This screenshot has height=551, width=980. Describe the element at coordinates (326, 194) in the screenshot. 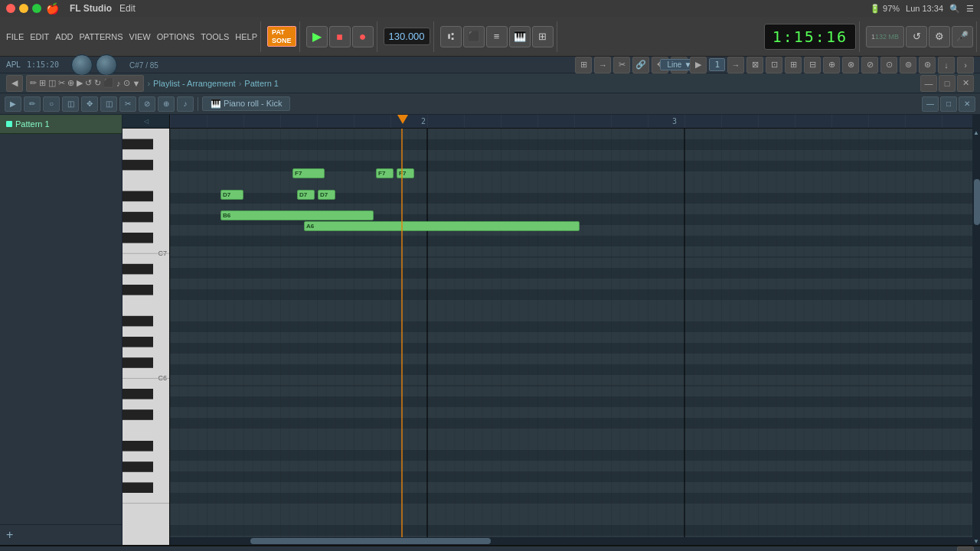

I see `note-d7-3: D7` at that location.